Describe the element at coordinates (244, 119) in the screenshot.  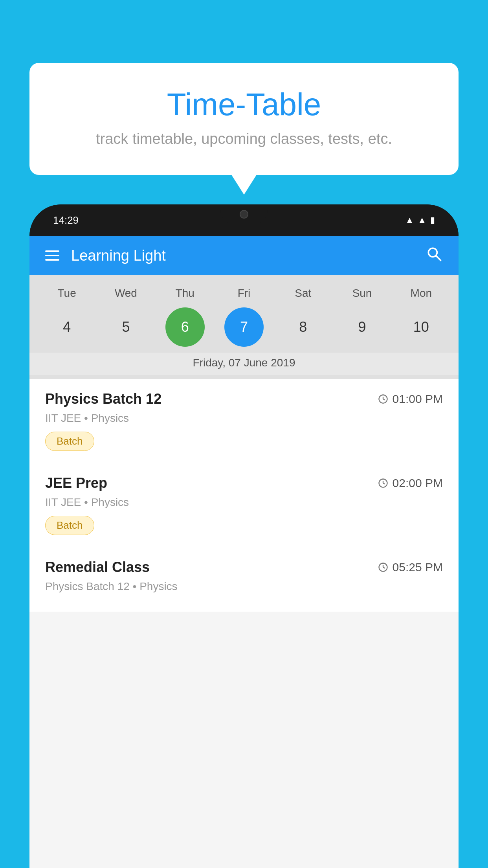
I see `speech-bubble: Time-Table track timetable, upcoming cla…` at that location.